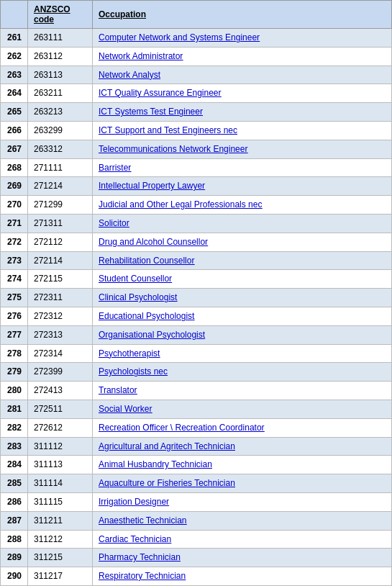 The image size is (392, 586). I want to click on row-number: 277, so click(14, 335).